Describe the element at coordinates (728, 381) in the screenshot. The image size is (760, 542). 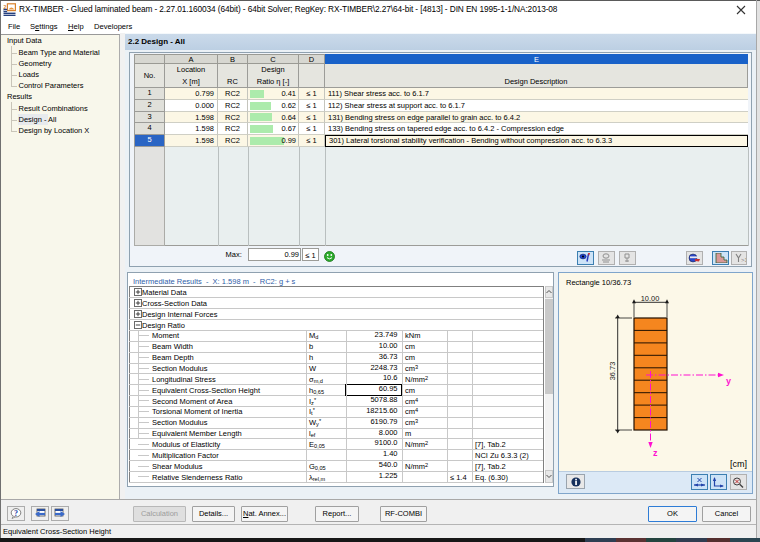
I see `svg-text: y` at that location.